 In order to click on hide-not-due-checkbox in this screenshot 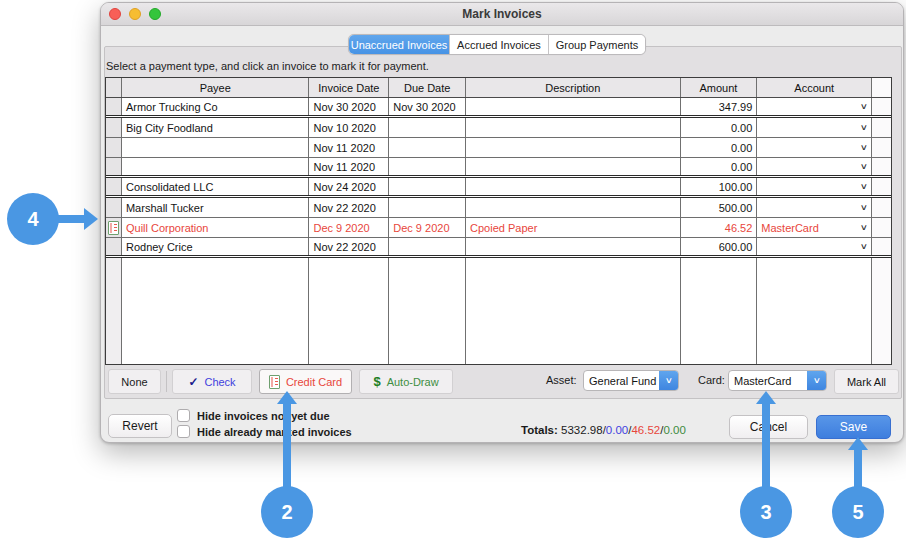, I will do `click(184, 416)`.